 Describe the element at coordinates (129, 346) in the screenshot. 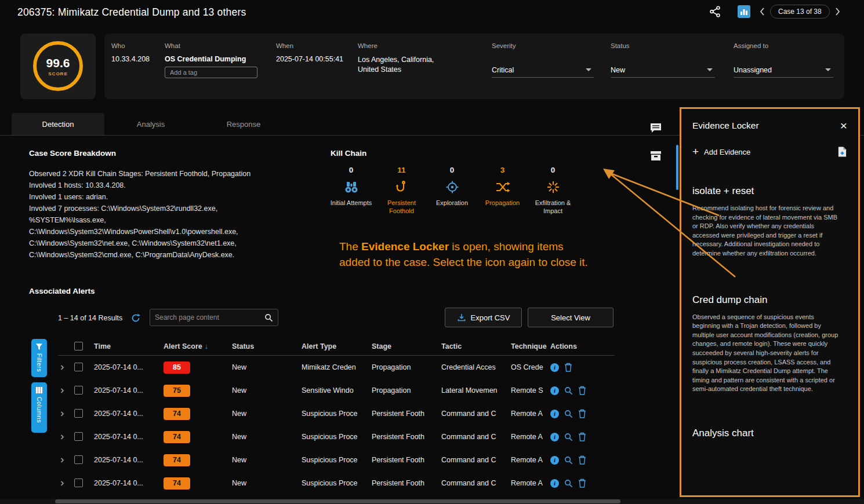

I see `column-header-time: Time` at that location.